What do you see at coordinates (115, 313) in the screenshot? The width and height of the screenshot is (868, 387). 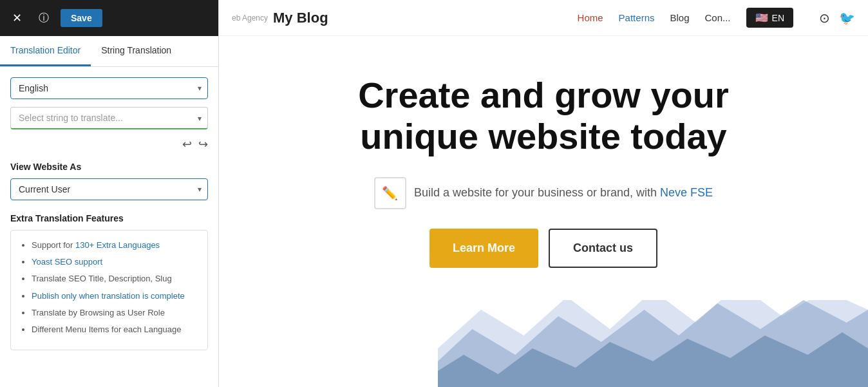 I see `list-item: Translate by Browsing as User Role` at bounding box center [115, 313].